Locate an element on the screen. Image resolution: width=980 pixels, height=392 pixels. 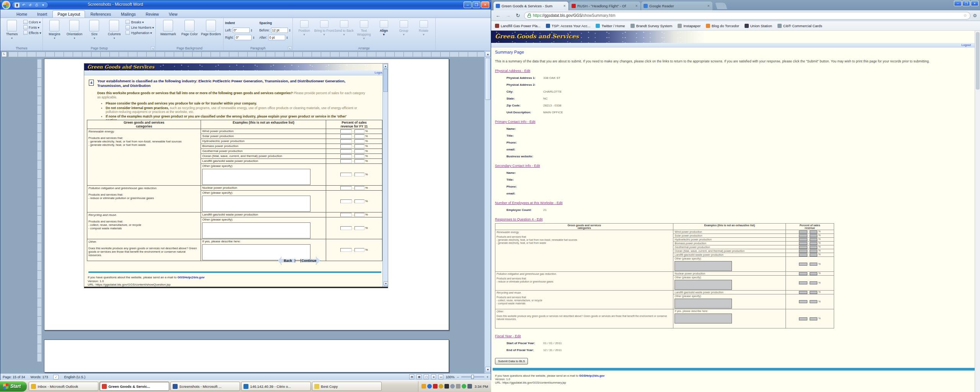
margins-button: Margins▾ is located at coordinates (54, 32).